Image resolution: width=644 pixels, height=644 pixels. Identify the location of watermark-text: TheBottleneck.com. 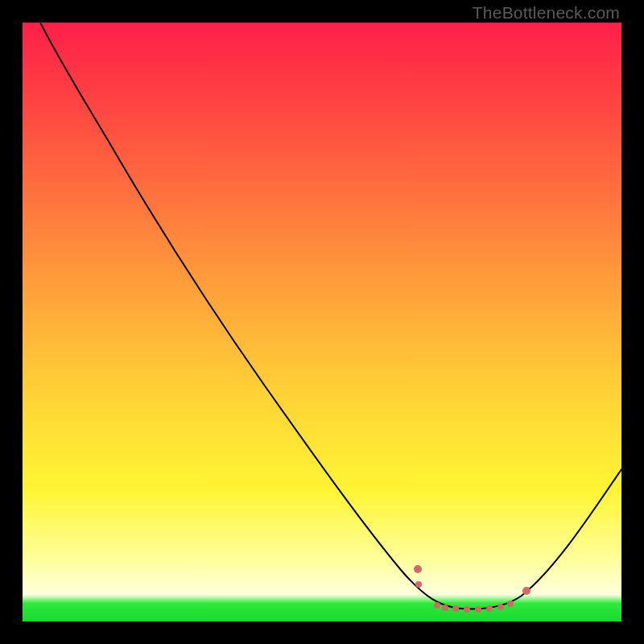
(546, 13).